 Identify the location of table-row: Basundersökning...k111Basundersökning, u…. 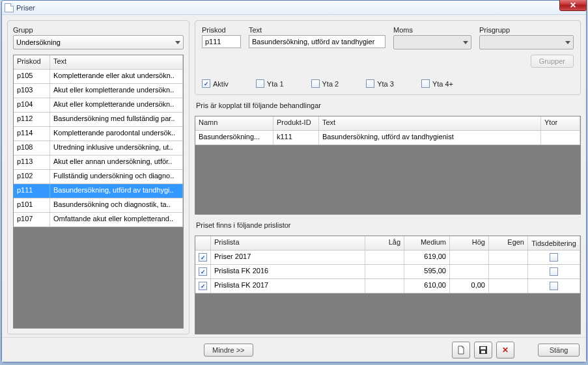
(388, 138).